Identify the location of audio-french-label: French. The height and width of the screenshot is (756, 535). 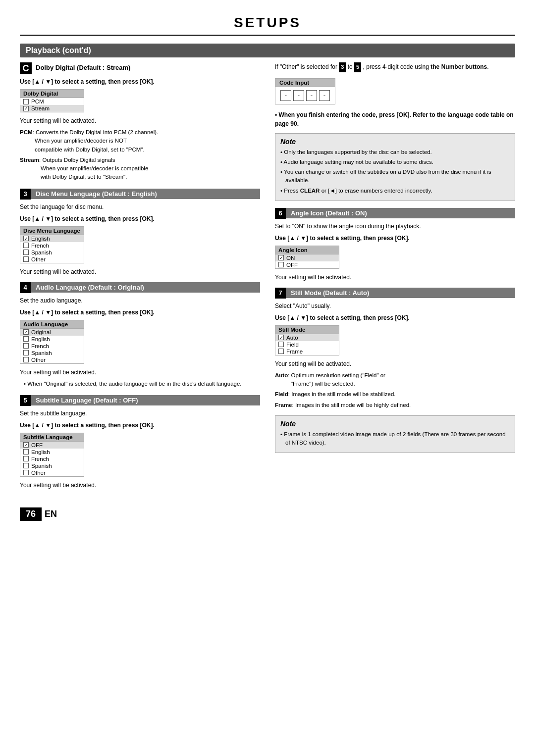
(40, 346).